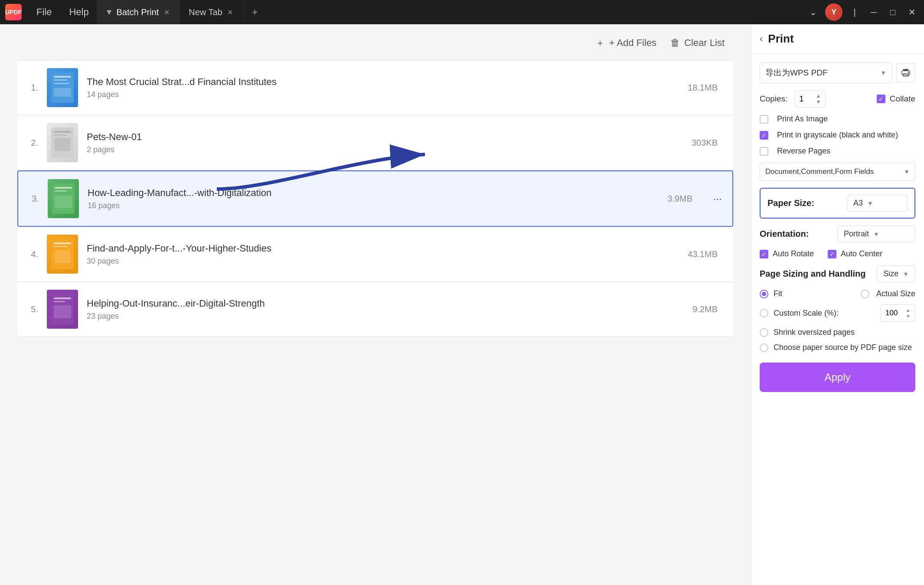 Image resolution: width=924 pixels, height=585 pixels. Describe the element at coordinates (874, 12) in the screenshot. I see `minimize-button: ─` at that location.